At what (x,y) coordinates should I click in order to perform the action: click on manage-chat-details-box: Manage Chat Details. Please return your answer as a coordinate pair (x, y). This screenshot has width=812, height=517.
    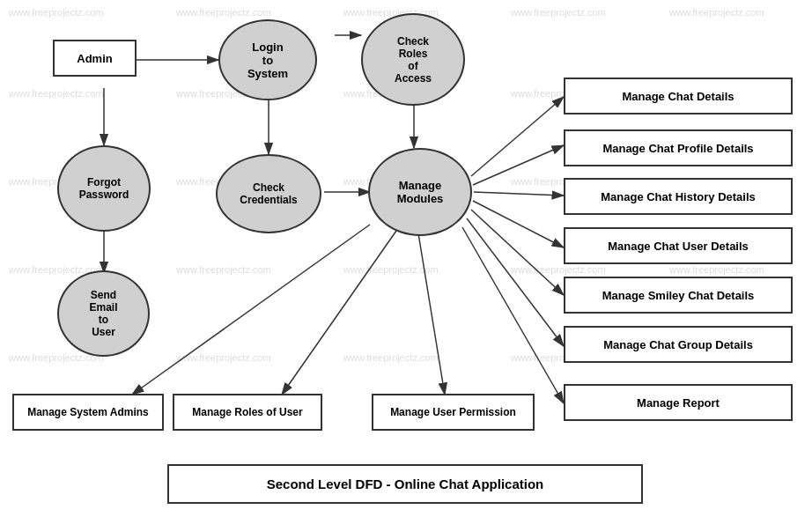
    Looking at the image, I should click on (678, 96).